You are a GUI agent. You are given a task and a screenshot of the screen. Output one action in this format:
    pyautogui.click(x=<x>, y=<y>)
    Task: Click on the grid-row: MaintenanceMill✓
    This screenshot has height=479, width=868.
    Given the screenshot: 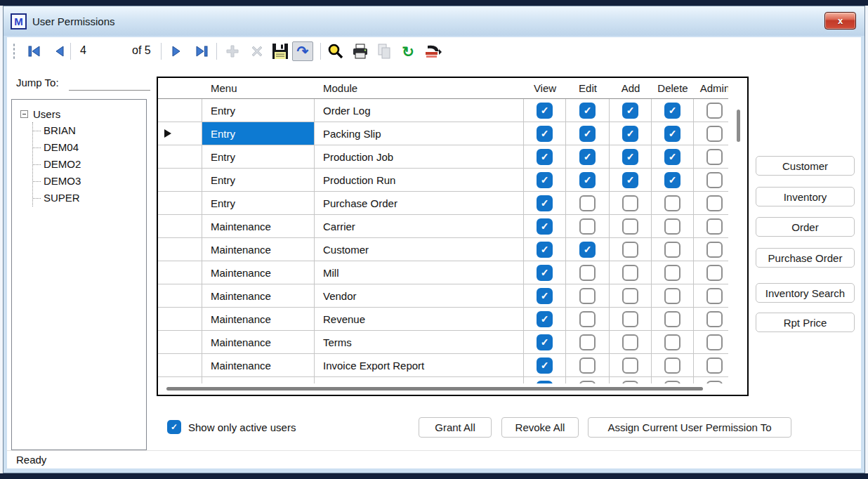 What is the action you would take?
    pyautogui.click(x=443, y=273)
    